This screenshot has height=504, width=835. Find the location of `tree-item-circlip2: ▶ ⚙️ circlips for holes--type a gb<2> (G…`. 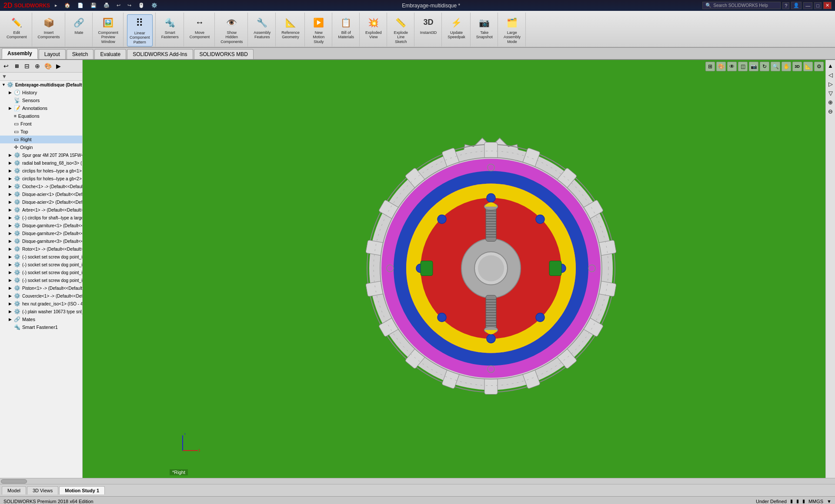

tree-item-circlip2: ▶ ⚙️ circlips for holes--type a gb<2> (G… is located at coordinates (41, 179).